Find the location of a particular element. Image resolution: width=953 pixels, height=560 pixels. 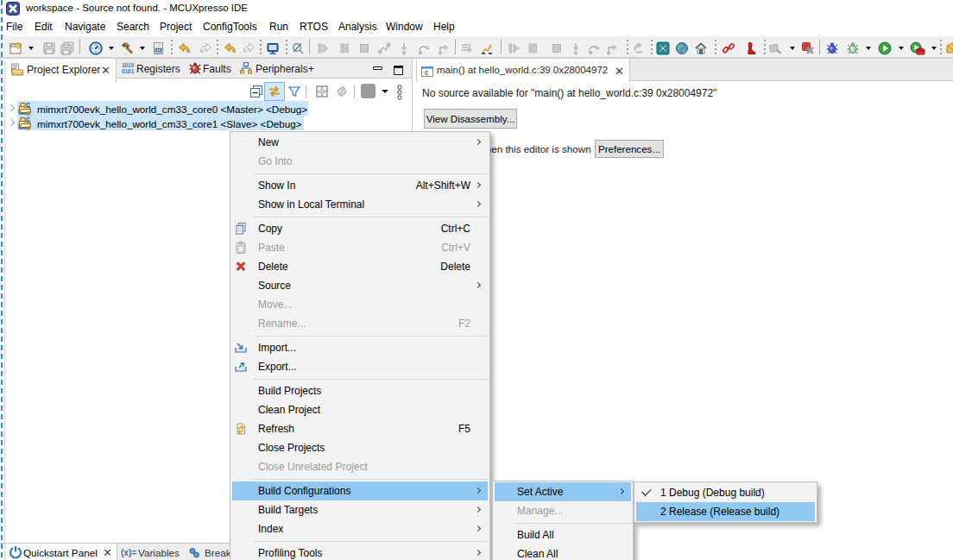

svg-text: 1010 is located at coordinates (128, 66).